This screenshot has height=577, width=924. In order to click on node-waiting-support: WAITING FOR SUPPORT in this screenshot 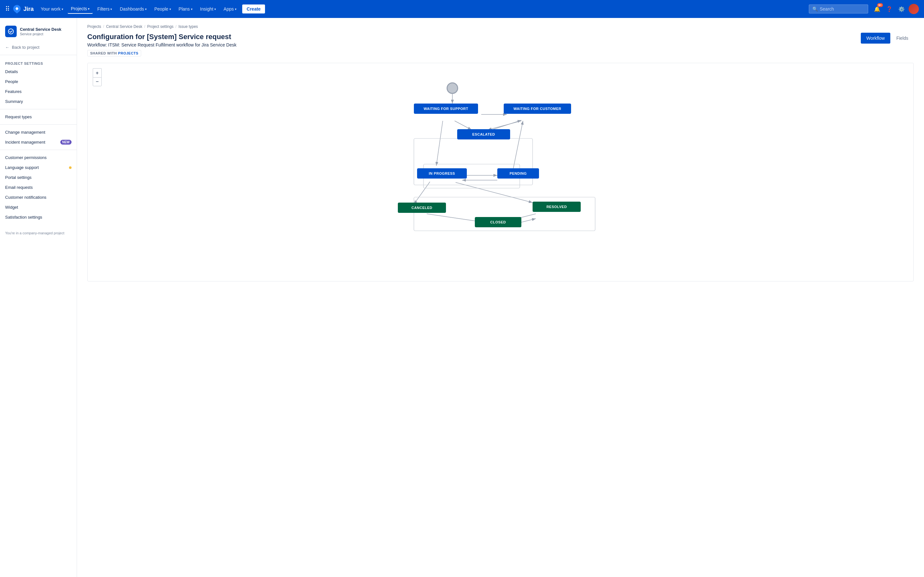, I will do `click(446, 108)`.